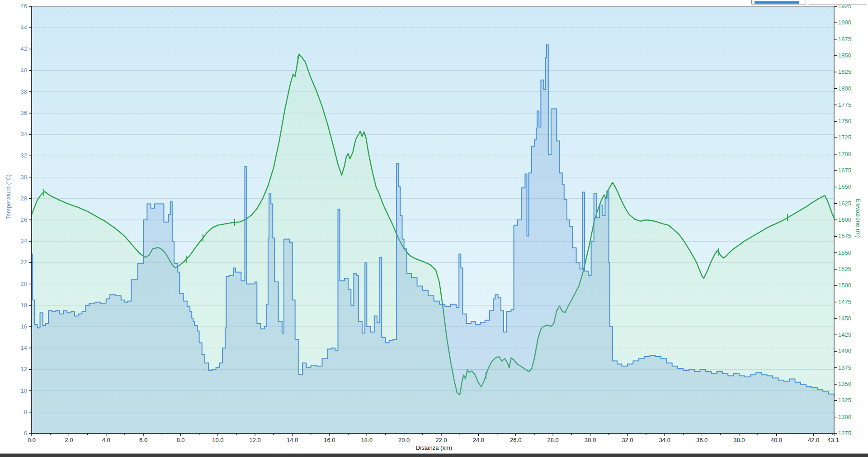  What do you see at coordinates (25, 433) in the screenshot?
I see `y-left-tick-label: 6` at bounding box center [25, 433].